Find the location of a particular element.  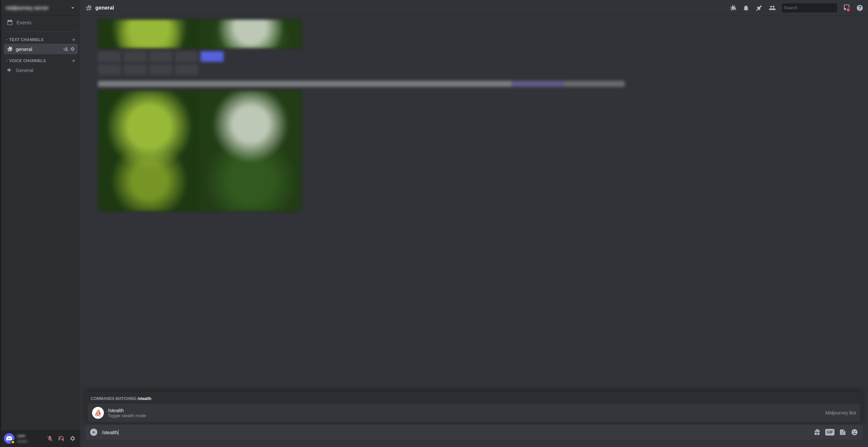

threads-icon is located at coordinates (733, 8).